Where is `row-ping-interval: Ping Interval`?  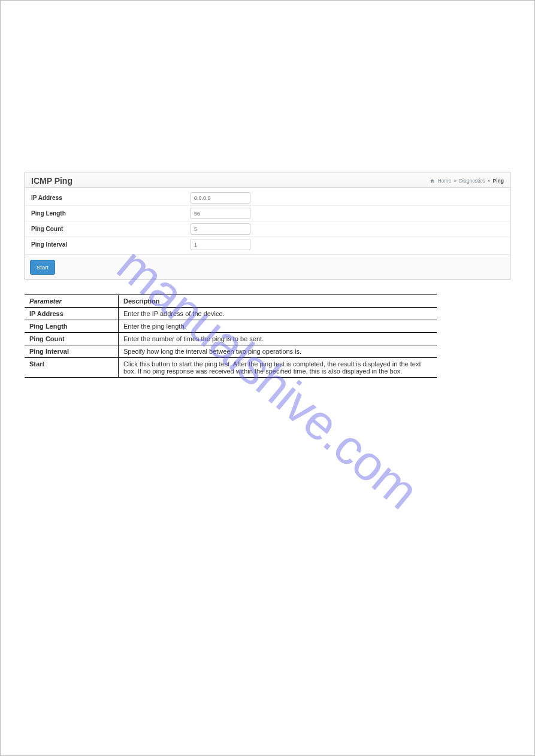
row-ping-interval: Ping Interval is located at coordinates (267, 244).